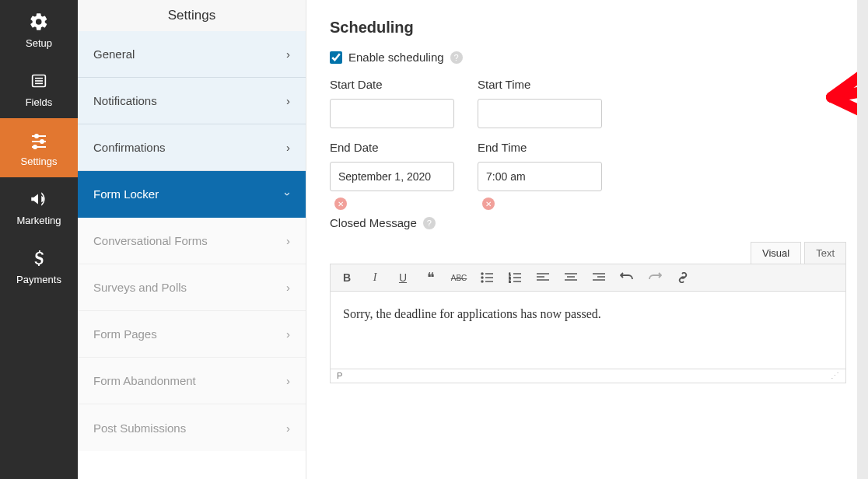  I want to click on blockquote-button: ❝, so click(431, 278).